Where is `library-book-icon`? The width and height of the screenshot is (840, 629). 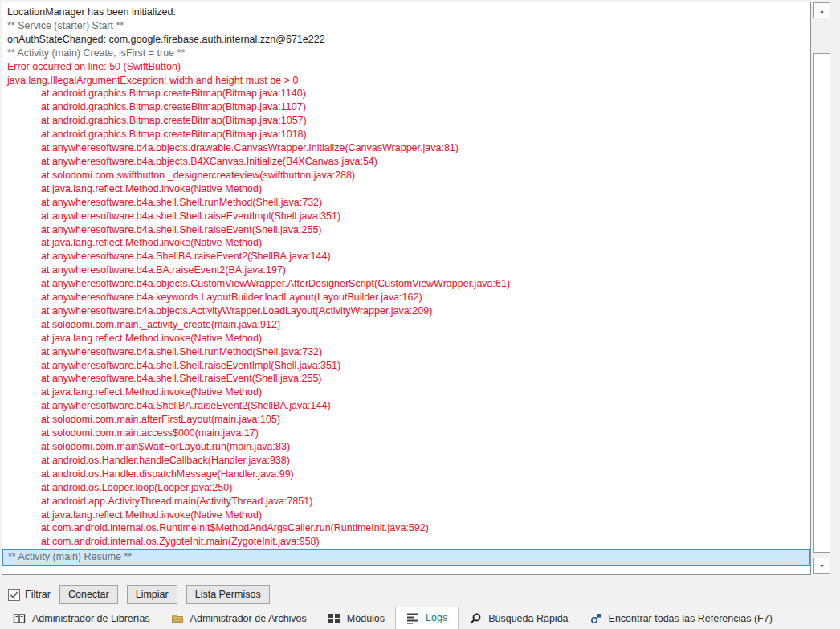
library-book-icon is located at coordinates (19, 619).